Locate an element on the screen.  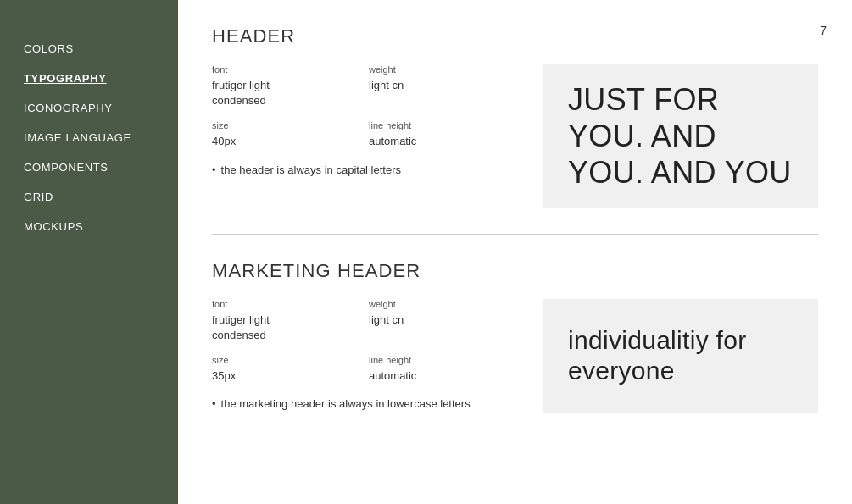
page-number: 7 is located at coordinates (823, 30).